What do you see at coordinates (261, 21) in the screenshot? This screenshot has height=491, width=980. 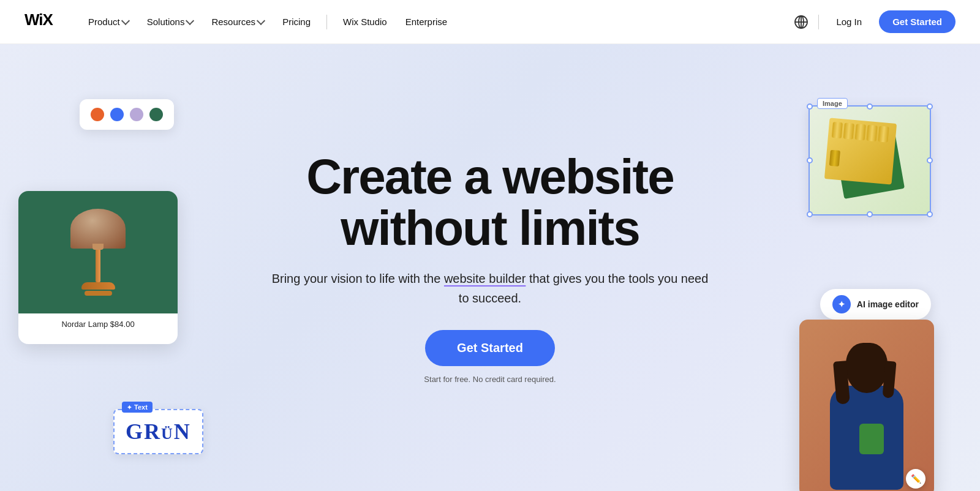 I see `resources-chevron-icon` at bounding box center [261, 21].